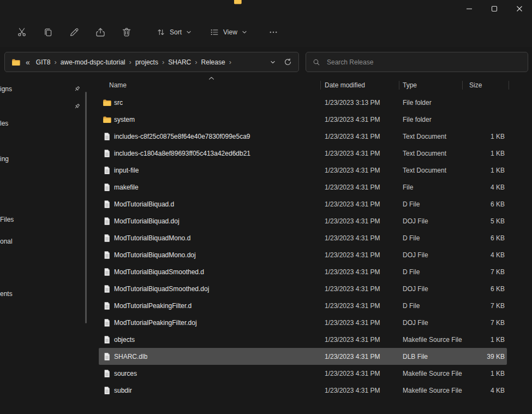  What do you see at coordinates (273, 32) in the screenshot?
I see `see-more-button` at bounding box center [273, 32].